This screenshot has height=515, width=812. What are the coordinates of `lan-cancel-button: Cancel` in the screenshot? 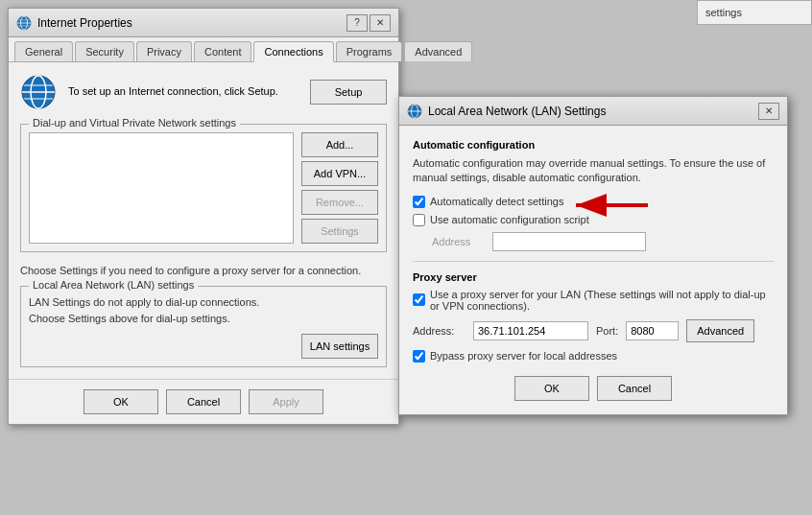 It's located at (634, 388).